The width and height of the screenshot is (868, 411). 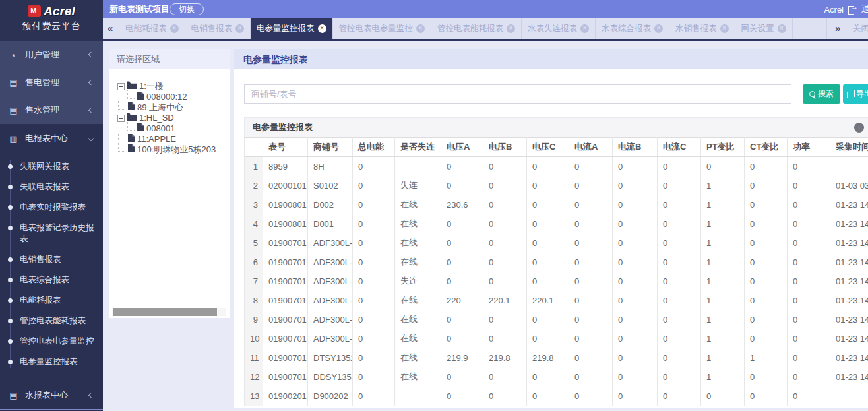 I want to click on sidebar-subitem: 失联电表报表, so click(x=51, y=187).